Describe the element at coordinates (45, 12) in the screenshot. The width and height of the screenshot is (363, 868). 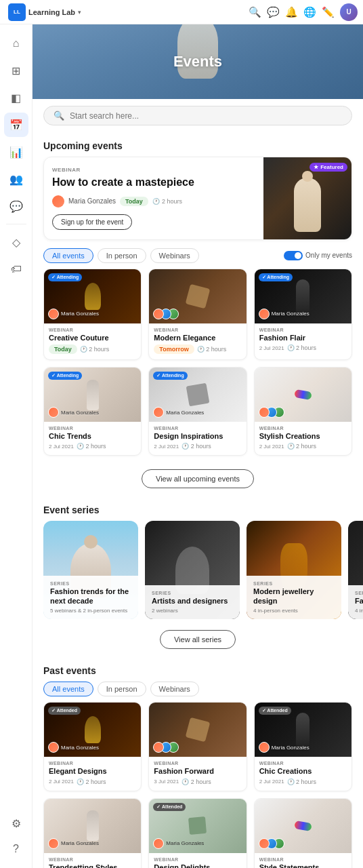
I see `topbar-logo: LL Learning Lab ▾` at that location.